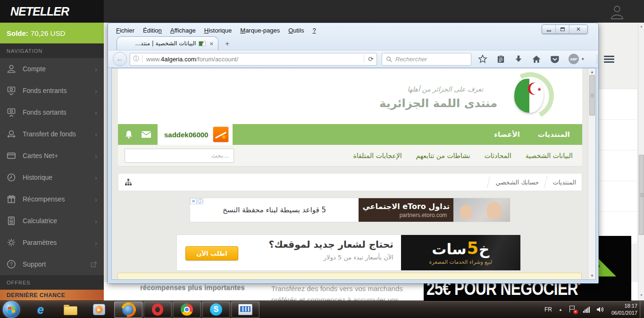 This screenshot has height=318, width=644. Describe the element at coordinates (574, 59) in the screenshot. I see `abp-icon: ABP` at that location.